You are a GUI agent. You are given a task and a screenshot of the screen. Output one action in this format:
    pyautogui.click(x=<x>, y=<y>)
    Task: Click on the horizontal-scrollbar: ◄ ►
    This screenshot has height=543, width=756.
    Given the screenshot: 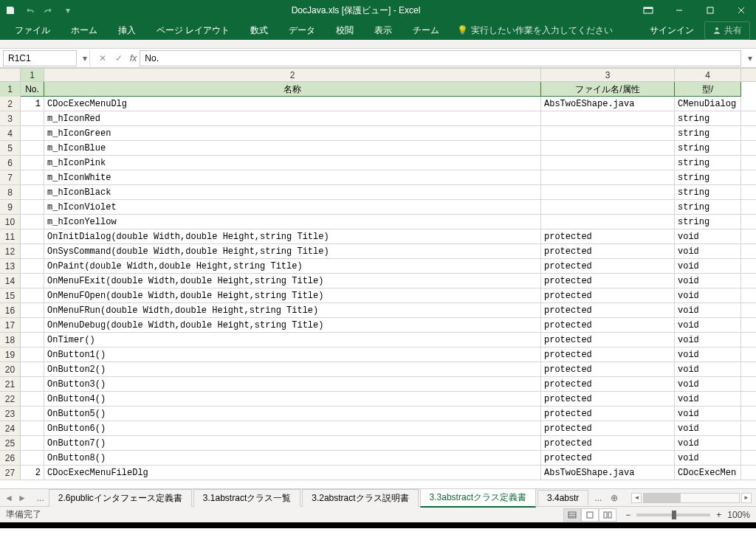 What is the action you would take?
    pyautogui.click(x=691, y=498)
    